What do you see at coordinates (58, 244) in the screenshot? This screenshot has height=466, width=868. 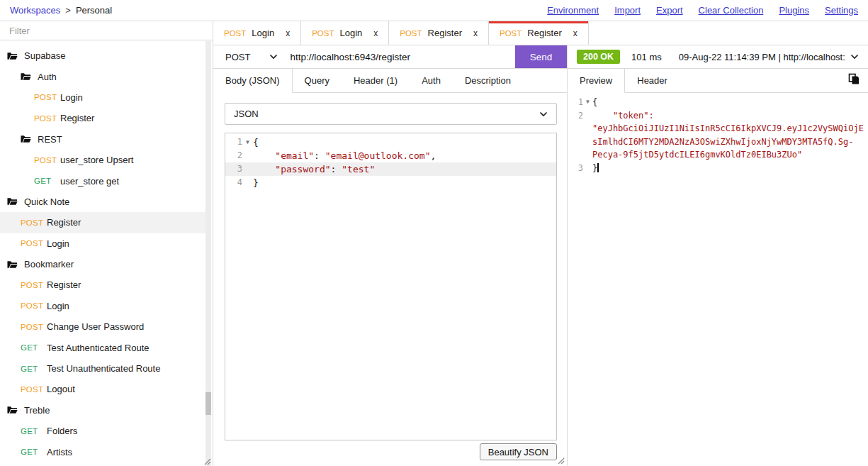 I see `item-label: Login` at bounding box center [58, 244].